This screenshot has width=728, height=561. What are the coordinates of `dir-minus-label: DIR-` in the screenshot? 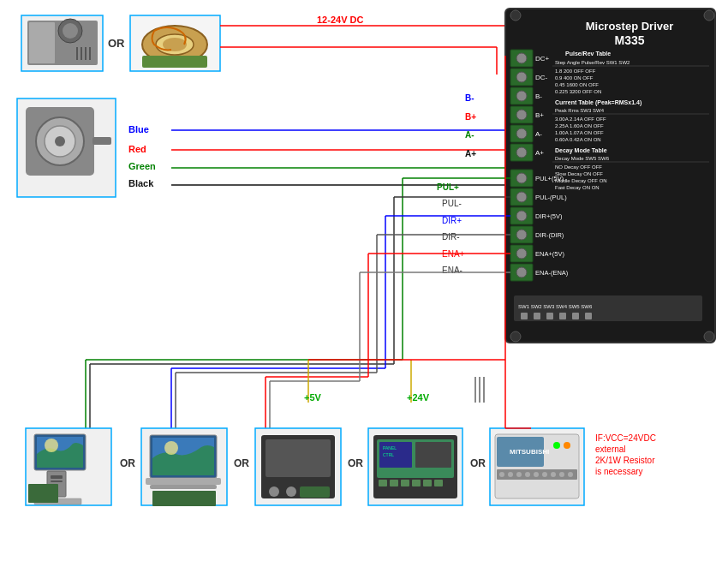 It's located at (451, 236).